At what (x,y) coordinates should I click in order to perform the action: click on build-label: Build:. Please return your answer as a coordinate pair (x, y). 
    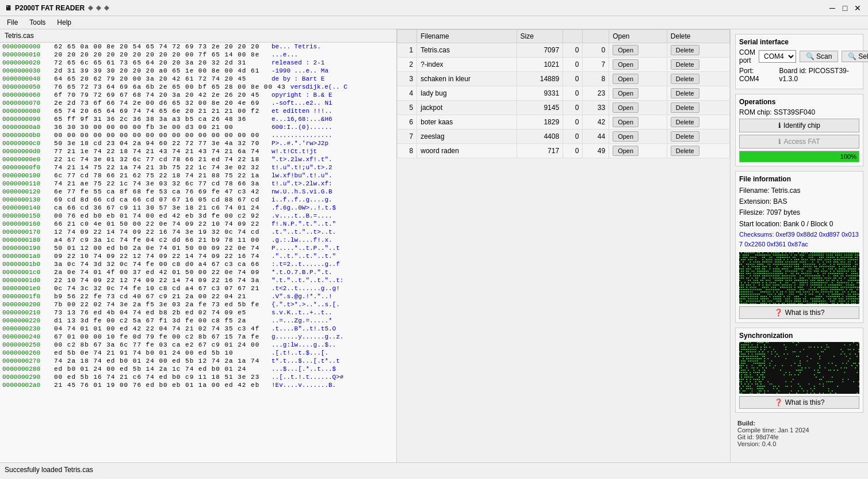
    Looking at the image, I should click on (747, 423).